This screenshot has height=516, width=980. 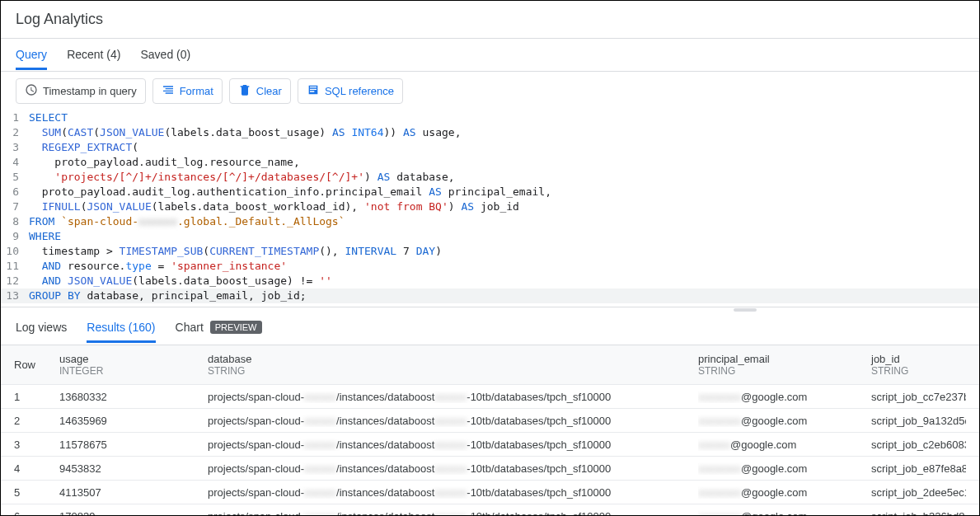 I want to click on code-line: GROUP BY database, principal_email, job_…, so click(x=166, y=296).